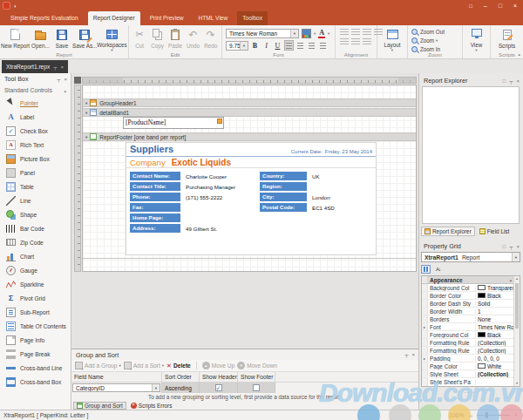 Image resolution: width=523 pixels, height=420 pixels. I want to click on selected-object-combo: XtraReport1 Report, so click(471, 257).